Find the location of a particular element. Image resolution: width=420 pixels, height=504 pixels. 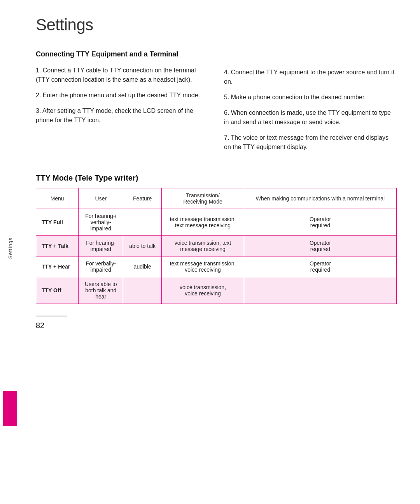

cell-menu-2: TTY + Hear is located at coordinates (58, 267).